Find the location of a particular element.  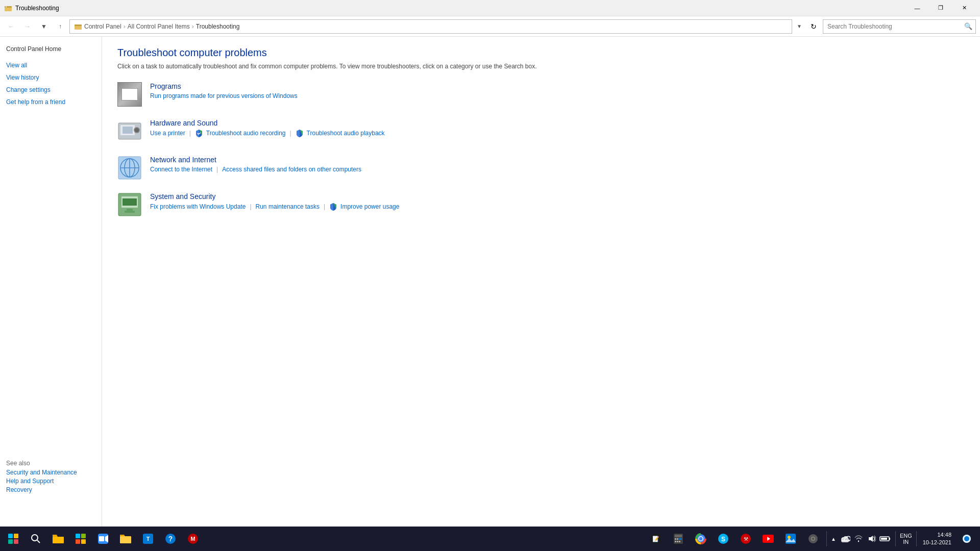

network-links: Connect to the Internet | Access shared … is located at coordinates (256, 169).